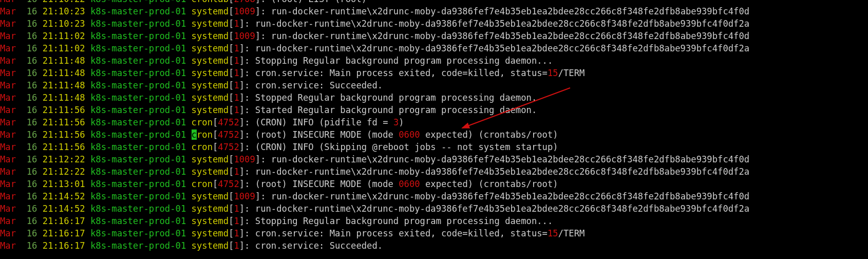 The image size is (868, 259). Describe the element at coordinates (434, 172) in the screenshot. I see `log-line: Mar 16 21:12:22 k8s-master-prod-01 syste…` at that location.